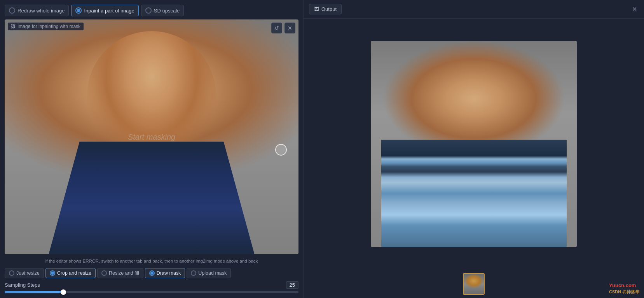  Describe the element at coordinates (167, 11) in the screenshot. I see `sd-upscale-label: SD upscale` at that location.